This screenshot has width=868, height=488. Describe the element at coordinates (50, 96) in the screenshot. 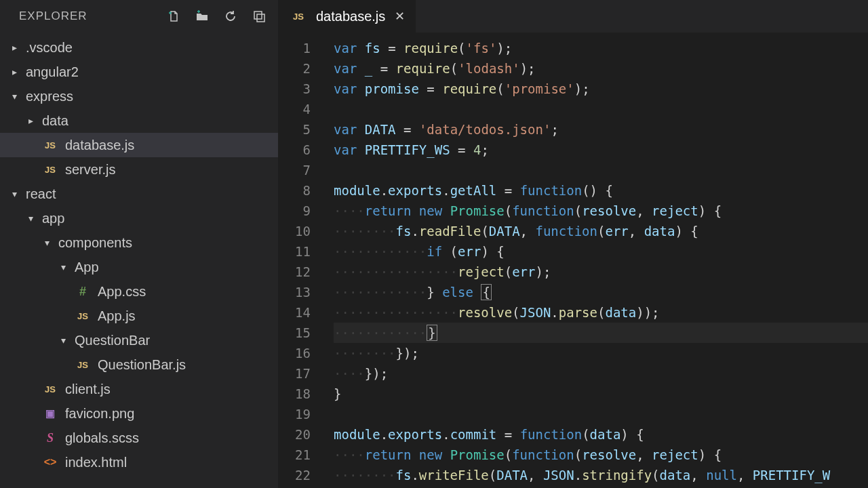

I see `tree-item-label: express` at that location.